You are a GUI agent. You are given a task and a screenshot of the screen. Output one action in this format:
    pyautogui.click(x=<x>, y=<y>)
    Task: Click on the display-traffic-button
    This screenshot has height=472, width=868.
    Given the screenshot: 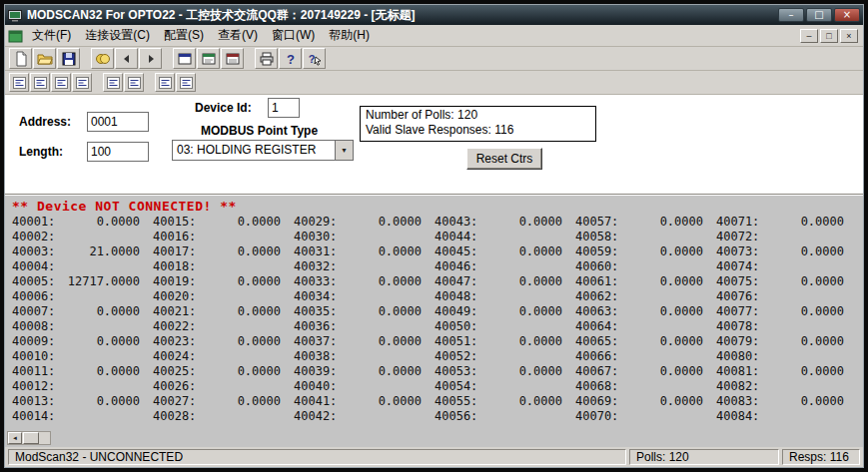 What is the action you would take?
    pyautogui.click(x=208, y=58)
    